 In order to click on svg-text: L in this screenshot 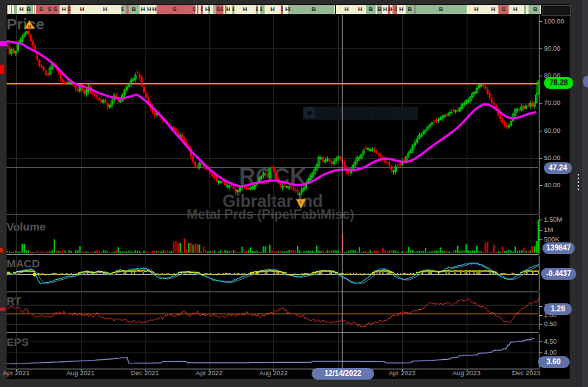, I will do `click(301, 202)`.